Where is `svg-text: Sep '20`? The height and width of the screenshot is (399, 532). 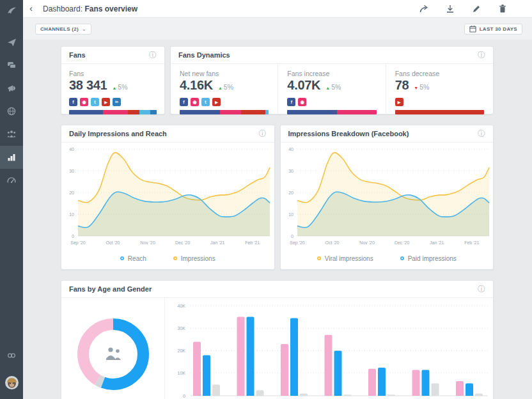 svg-text: Sep '20 is located at coordinates (297, 243).